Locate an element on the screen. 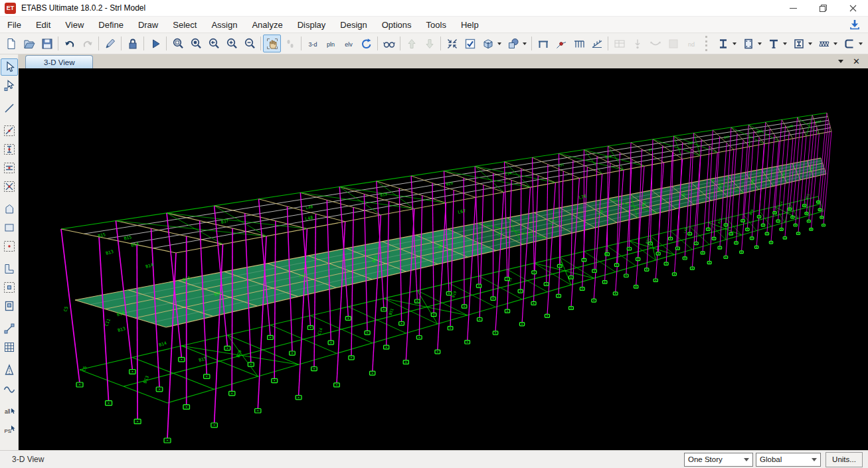 The image size is (868, 468). standard-views-dropdown is located at coordinates (487, 44).